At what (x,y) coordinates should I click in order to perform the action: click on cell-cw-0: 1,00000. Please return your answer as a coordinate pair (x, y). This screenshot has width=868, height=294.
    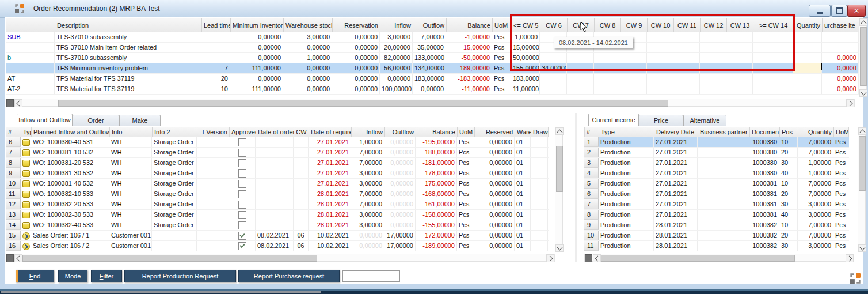
    Looking at the image, I should click on (526, 37).